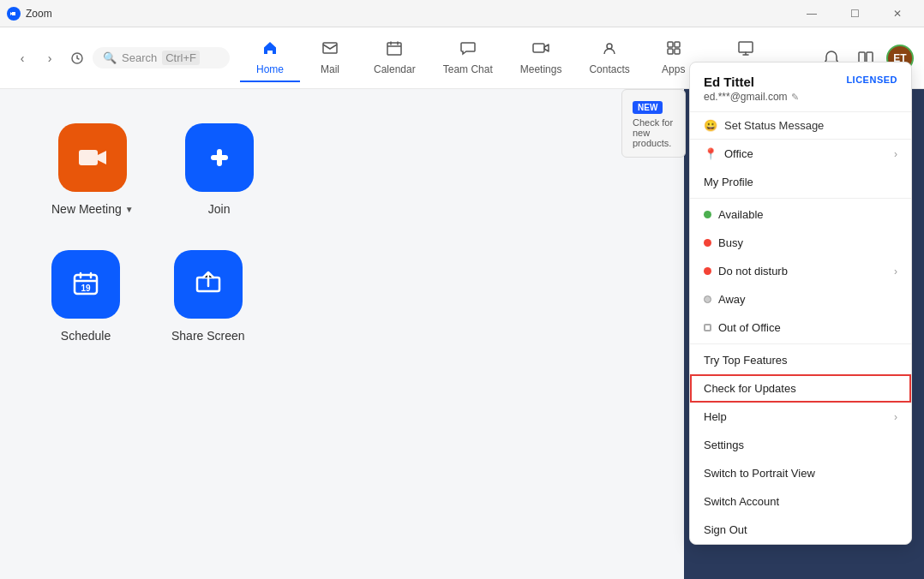 This screenshot has height=579, width=924. I want to click on user-email-text: ed.***@gmail.com, so click(746, 97).